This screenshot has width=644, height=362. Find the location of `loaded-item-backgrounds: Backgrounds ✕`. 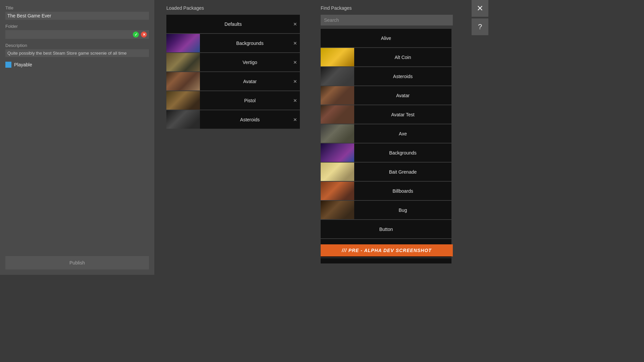

loaded-item-backgrounds: Backgrounds ✕ is located at coordinates (233, 43).